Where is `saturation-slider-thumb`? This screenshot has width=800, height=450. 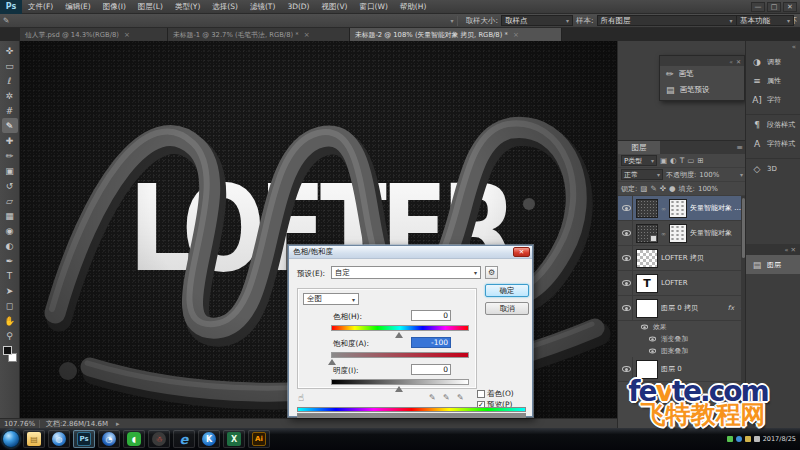 saturation-slider-thumb is located at coordinates (332, 362).